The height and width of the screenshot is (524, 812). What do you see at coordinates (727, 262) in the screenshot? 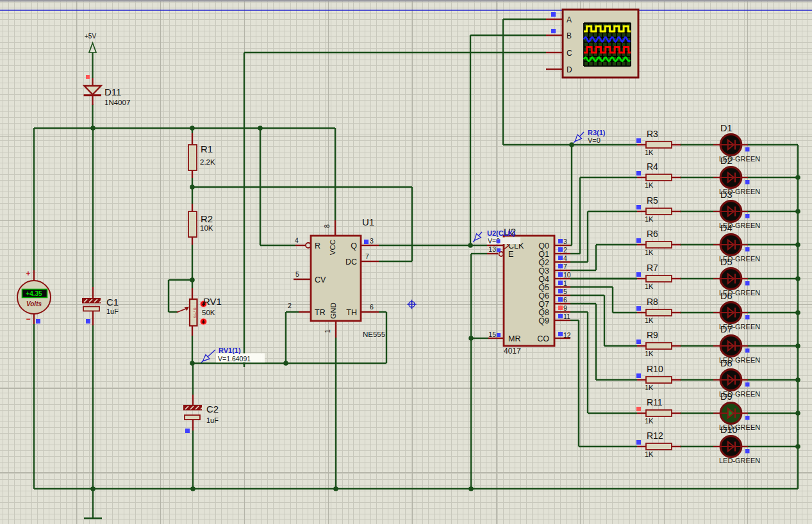
I see `svg-text: D5` at bounding box center [727, 262].